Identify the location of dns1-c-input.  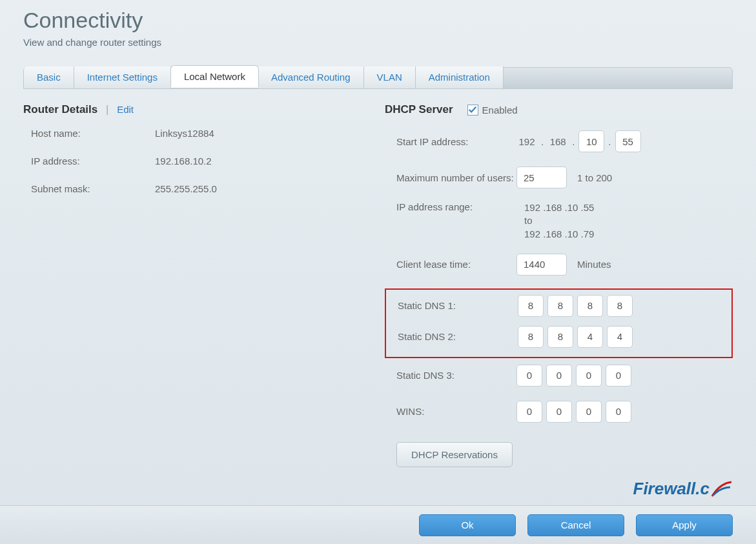
(590, 306).